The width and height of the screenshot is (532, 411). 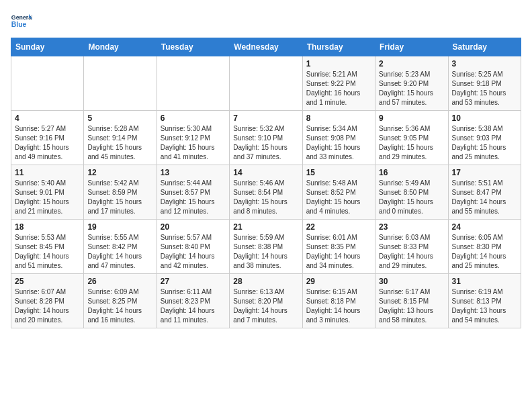 What do you see at coordinates (120, 227) in the screenshot?
I see `day-number: 19` at bounding box center [120, 227].